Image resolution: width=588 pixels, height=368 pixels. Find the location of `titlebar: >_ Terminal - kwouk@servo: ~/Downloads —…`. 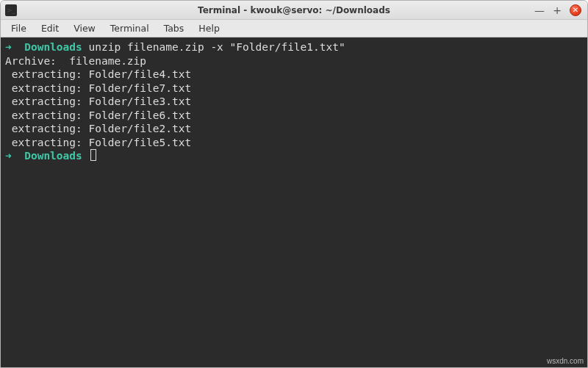

titlebar: >_ Terminal - kwouk@servo: ~/Downloads —… is located at coordinates (294, 10).